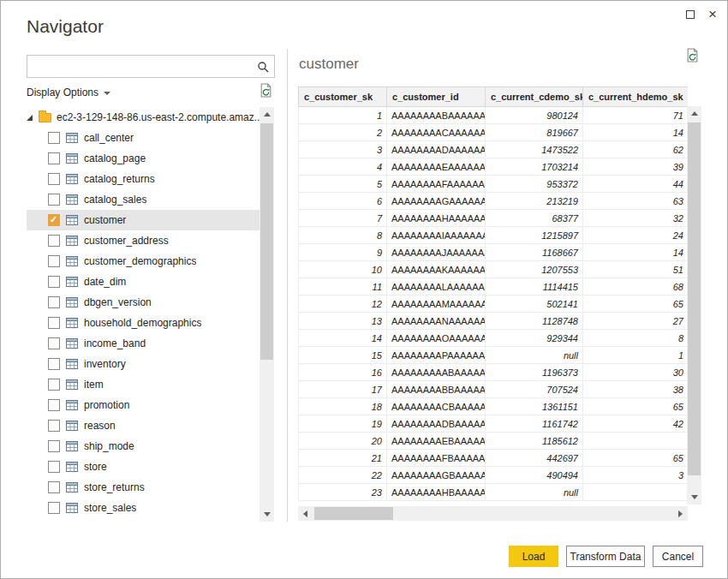  I want to click on cell-text: AAAAAAAAOAAAAAAA, so click(437, 338).